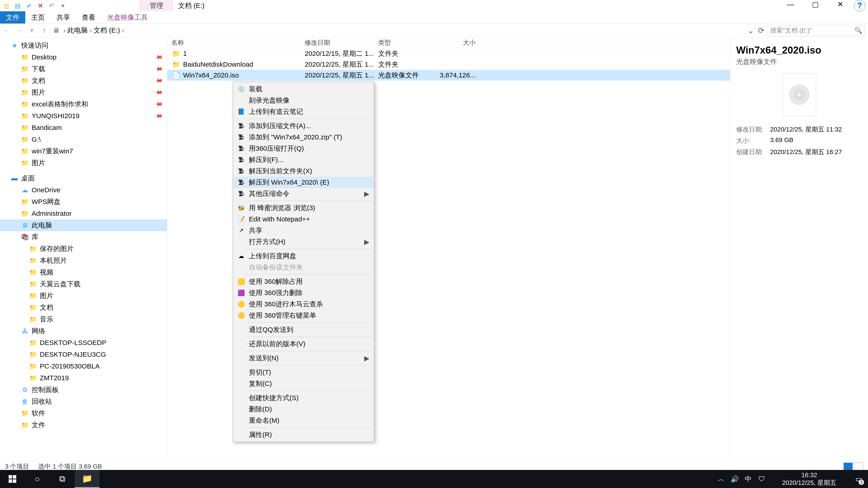  I want to click on file-row: 📁12020/12/15, 星期二 1...文件夹, so click(449, 54).